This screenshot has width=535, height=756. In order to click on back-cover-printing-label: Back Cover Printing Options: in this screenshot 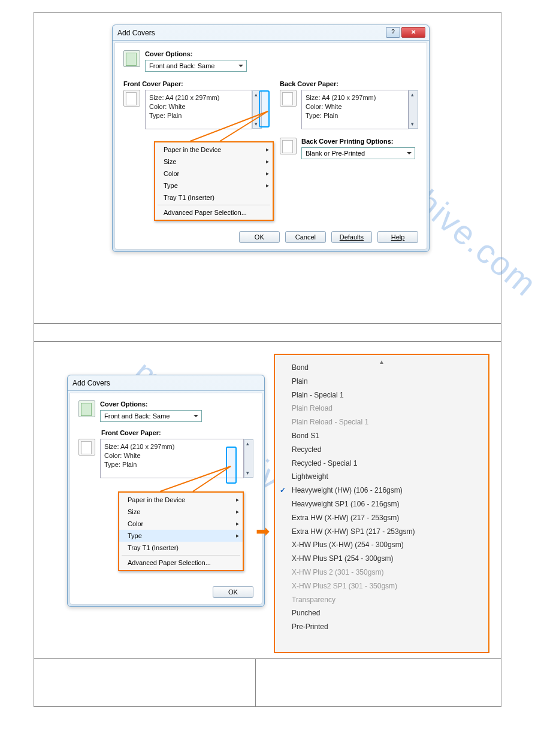, I will do `click(359, 141)`.